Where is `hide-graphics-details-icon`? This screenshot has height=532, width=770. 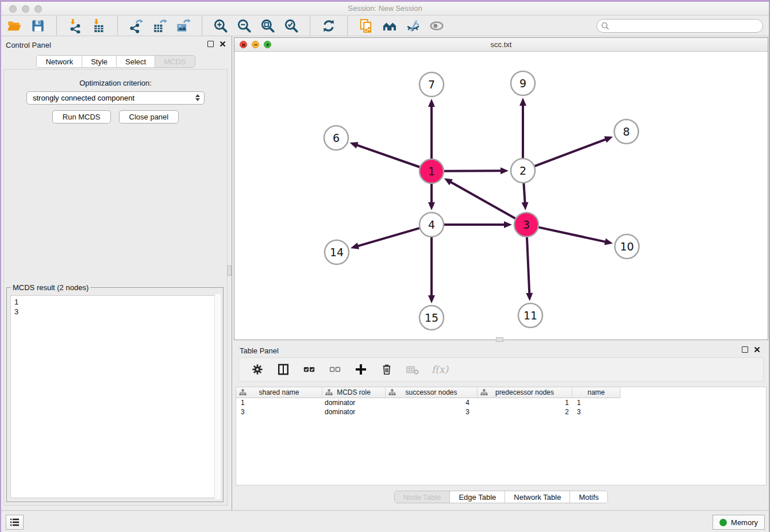
hide-graphics-details-icon is located at coordinates (413, 26).